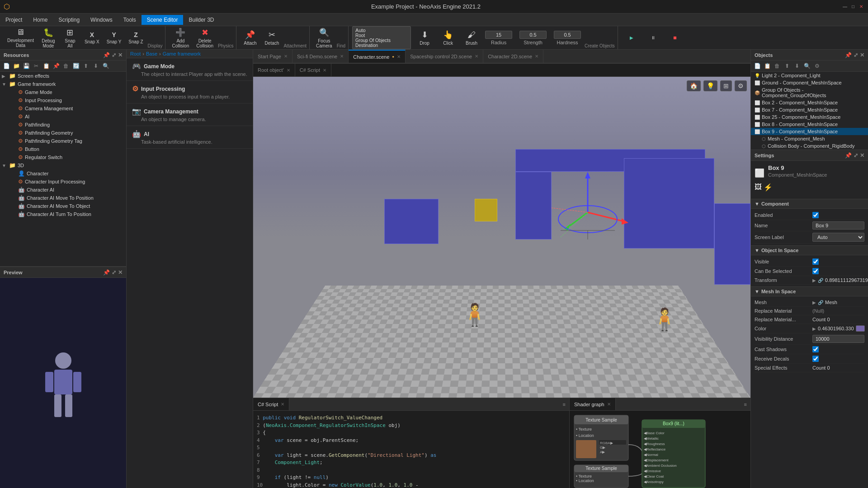 The height and width of the screenshot is (488, 868). Describe the element at coordinates (163, 20) in the screenshot. I see `menu-scene-editor: Scene Editor` at that location.